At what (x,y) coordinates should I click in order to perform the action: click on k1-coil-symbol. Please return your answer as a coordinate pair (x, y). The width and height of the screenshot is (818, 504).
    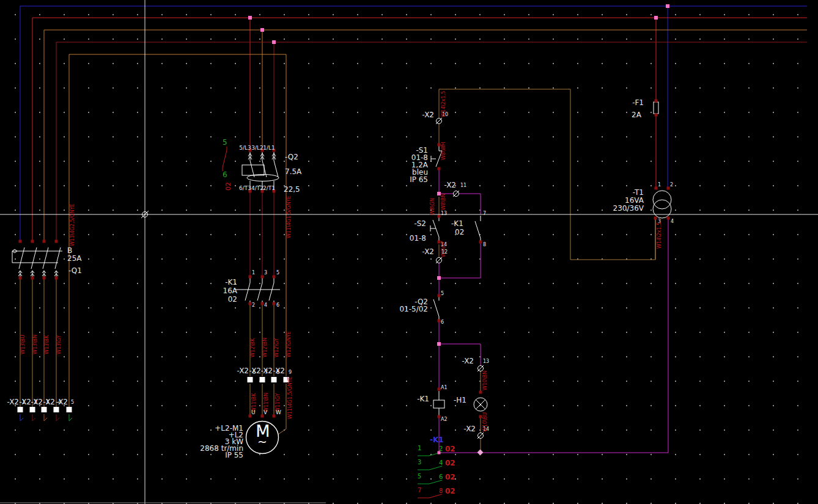
    Looking at the image, I should click on (439, 403).